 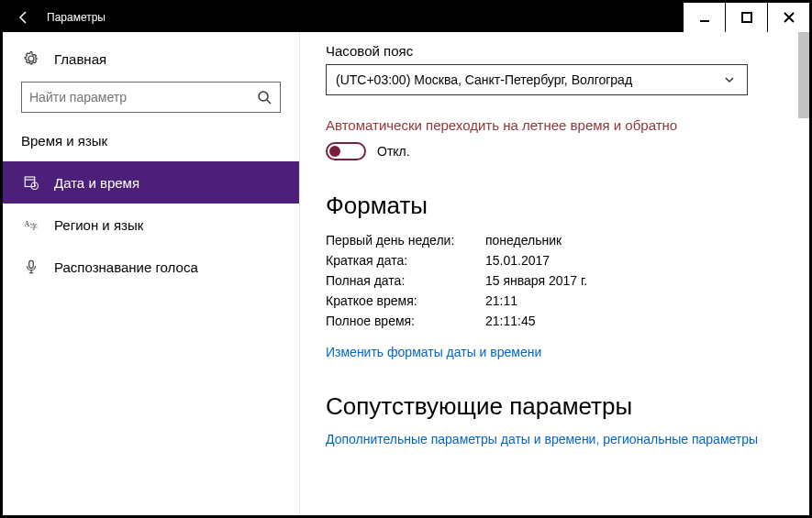 I want to click on minimize-button, so click(x=704, y=17).